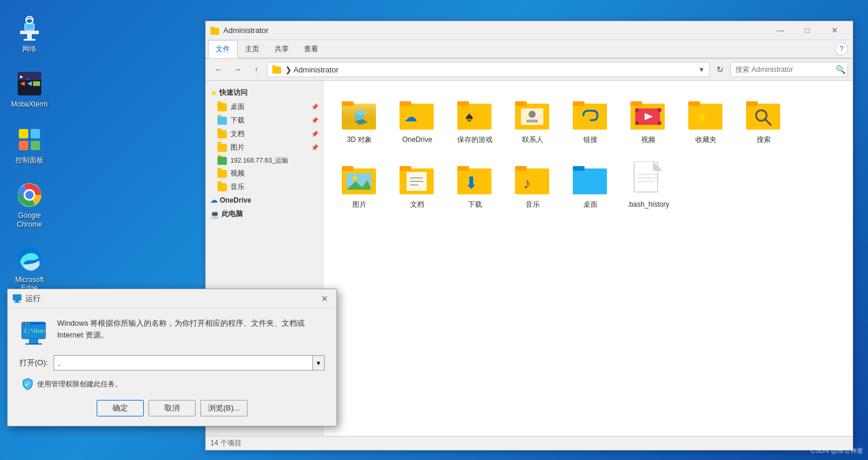 This screenshot has width=868, height=460. I want to click on sidebar-item-documents: 文档 📌, so click(264, 134).